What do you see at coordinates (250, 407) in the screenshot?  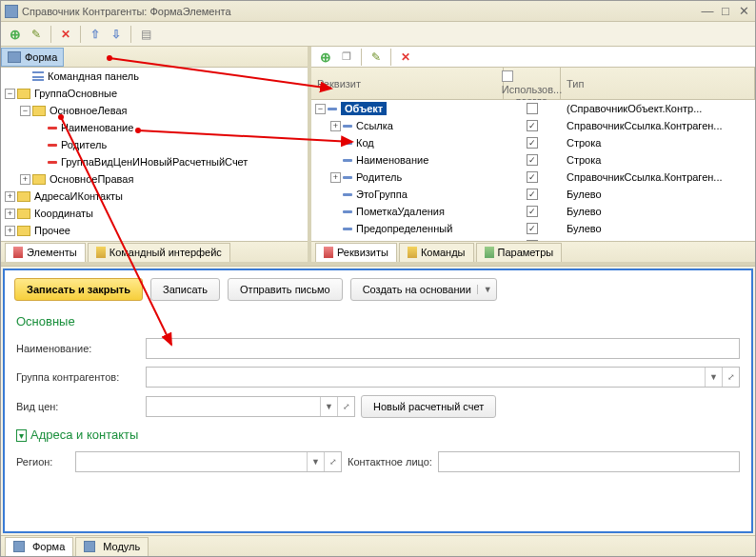 I see `input-price: ▼⤢` at bounding box center [250, 407].